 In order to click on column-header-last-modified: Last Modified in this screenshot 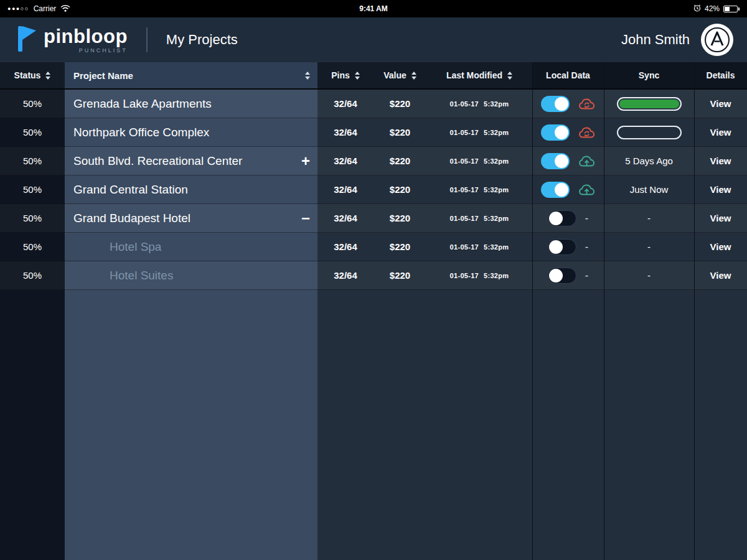, I will do `click(479, 75)`.